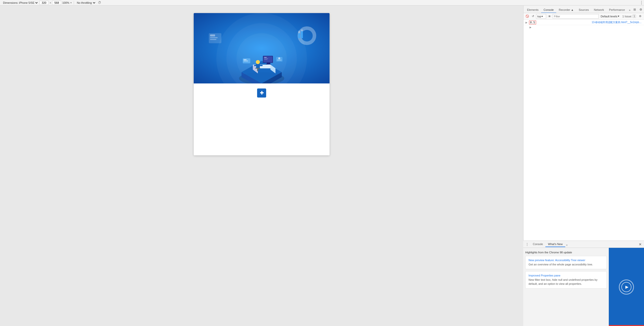 The height and width of the screenshot is (326, 644). Describe the element at coordinates (533, 23) in the screenshot. I see `console-value: 0.5` at that location.